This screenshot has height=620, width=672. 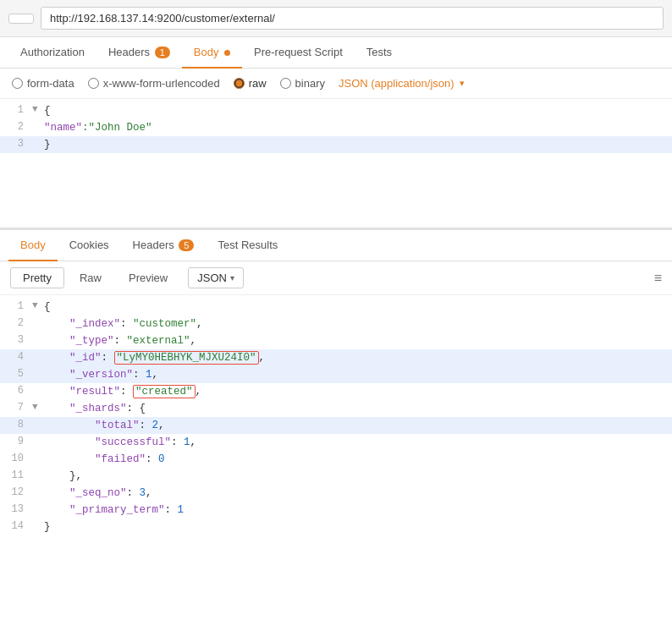 What do you see at coordinates (336, 425) in the screenshot?
I see `resp-code-line-8: 8 "total": 2,` at bounding box center [336, 425].